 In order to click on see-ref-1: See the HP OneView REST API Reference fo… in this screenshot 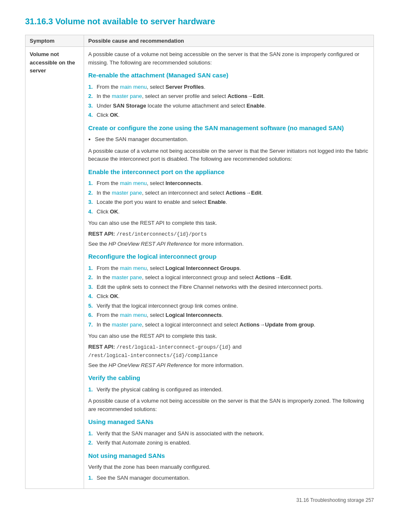, I will do `click(229, 244)`.